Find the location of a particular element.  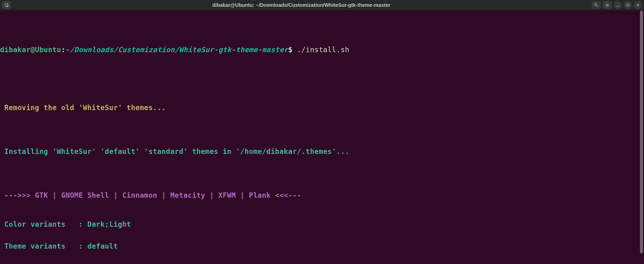

output-val: default is located at coordinates (101, 246).